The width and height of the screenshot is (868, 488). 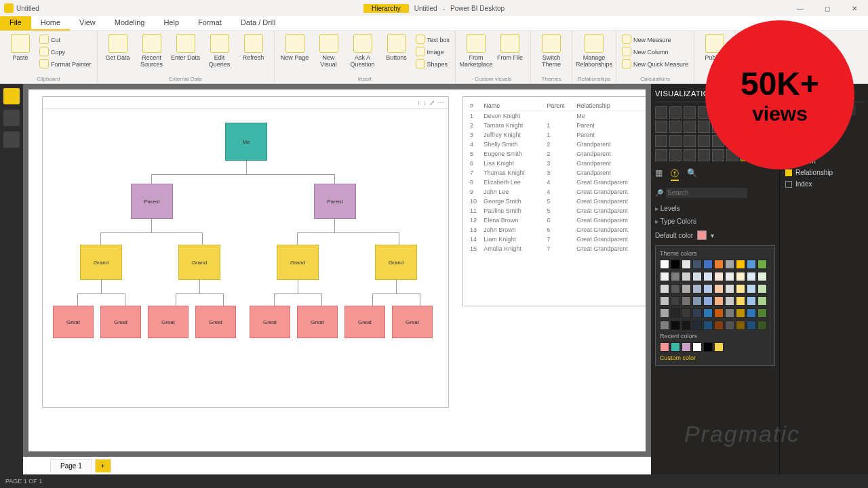 What do you see at coordinates (557, 144) in the screenshot?
I see `table-row: 4Shelly Smith2Grandparent` at bounding box center [557, 144].